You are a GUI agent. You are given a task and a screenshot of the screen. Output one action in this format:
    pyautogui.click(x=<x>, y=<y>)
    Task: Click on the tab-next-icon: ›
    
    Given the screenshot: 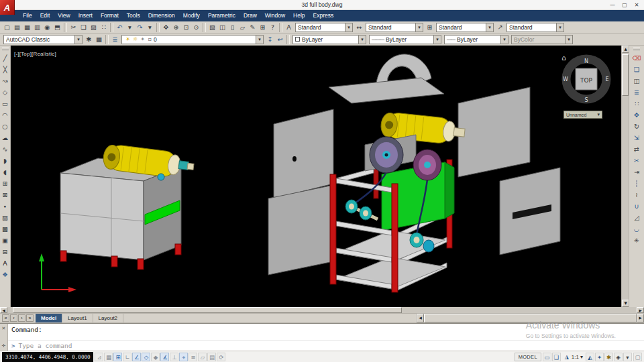 What is the action you would take?
    pyautogui.click(x=21, y=318)
    